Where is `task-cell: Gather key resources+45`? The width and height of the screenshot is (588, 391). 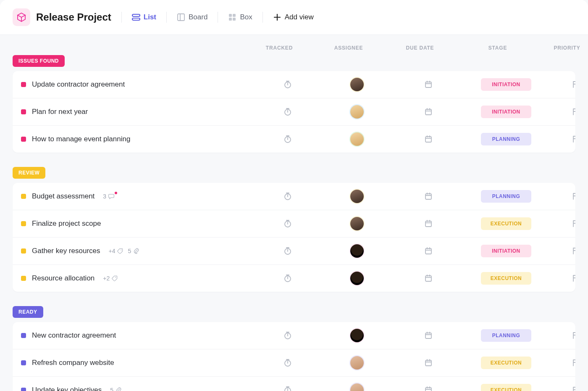 task-cell: Gather key resources+45 is located at coordinates (139, 251).